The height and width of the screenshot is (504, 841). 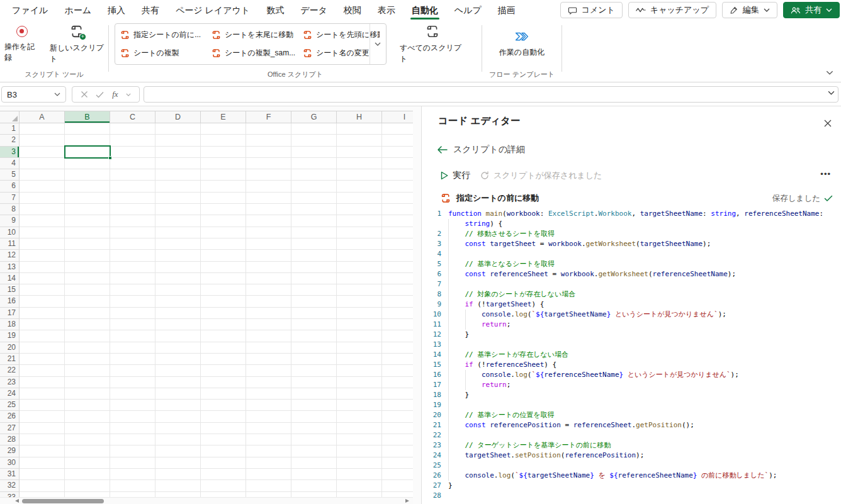 What do you see at coordinates (398, 359) in the screenshot?
I see `cell-I21` at bounding box center [398, 359].